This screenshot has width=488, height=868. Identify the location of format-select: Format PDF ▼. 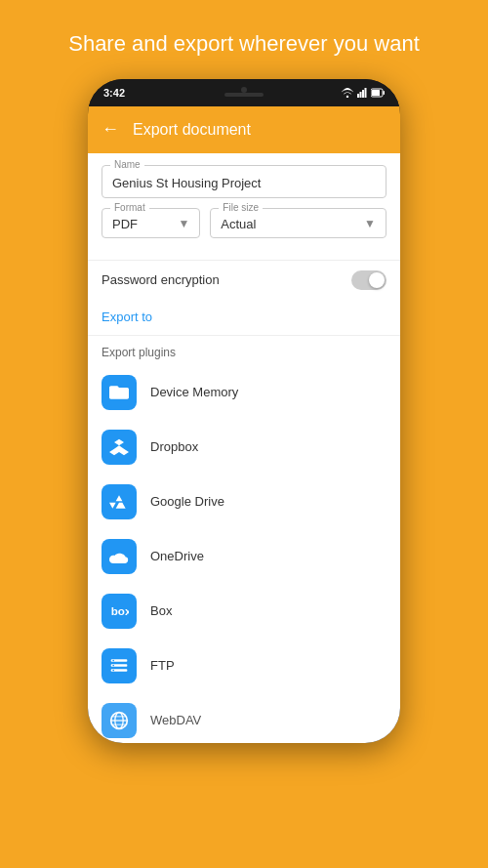
(150, 223).